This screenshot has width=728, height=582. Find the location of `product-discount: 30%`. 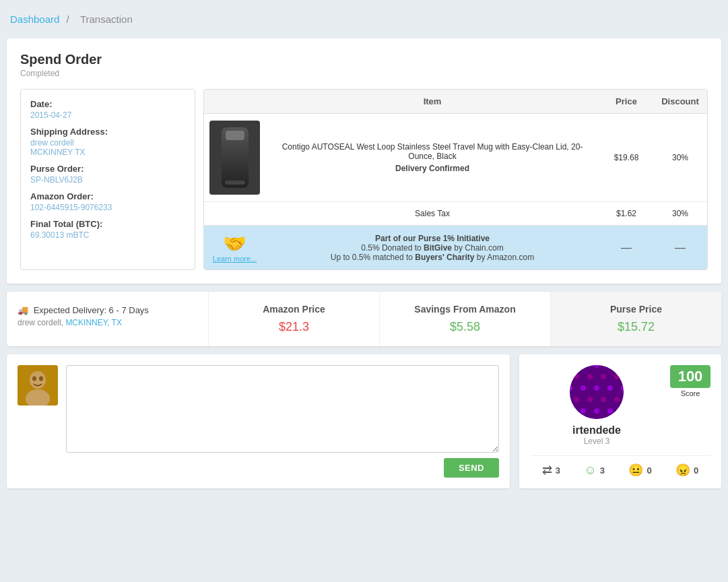

product-discount: 30% is located at coordinates (680, 158).